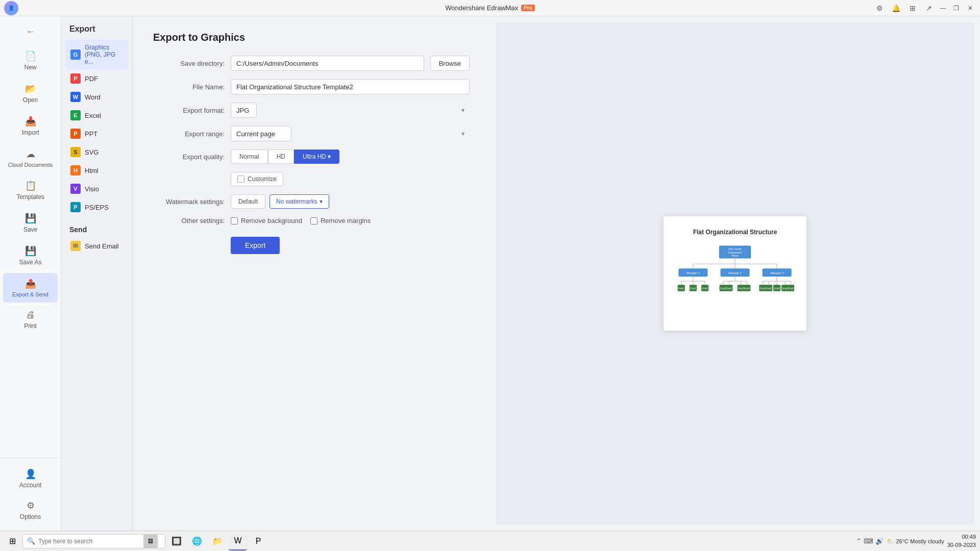  What do you see at coordinates (97, 115) in the screenshot?
I see `export-excel-item: E Excel` at bounding box center [97, 115].